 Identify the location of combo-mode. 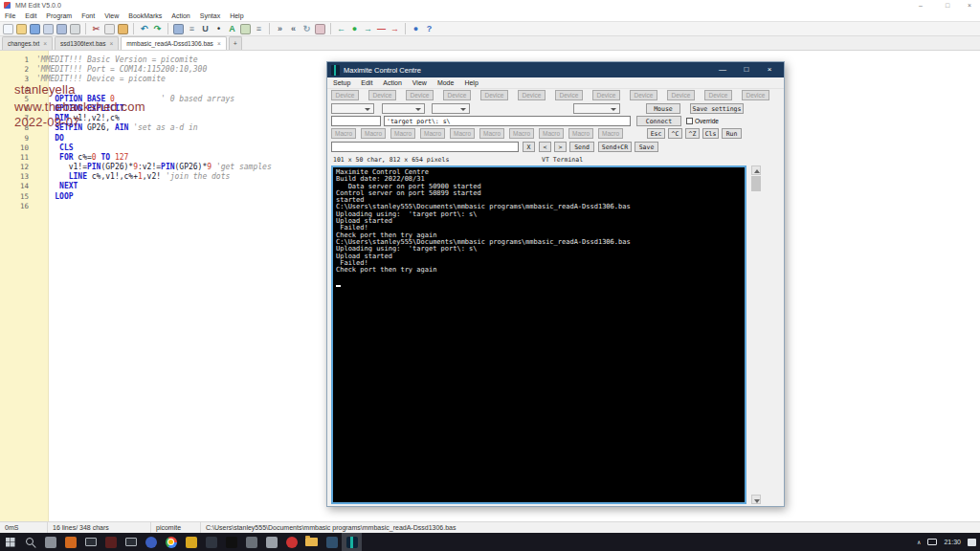
(597, 109).